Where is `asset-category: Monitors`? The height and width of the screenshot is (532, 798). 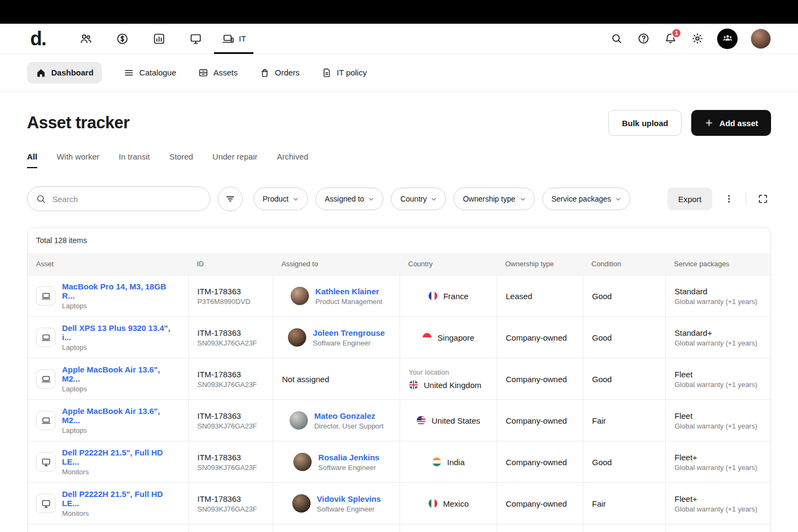 asset-category: Monitors is located at coordinates (121, 472).